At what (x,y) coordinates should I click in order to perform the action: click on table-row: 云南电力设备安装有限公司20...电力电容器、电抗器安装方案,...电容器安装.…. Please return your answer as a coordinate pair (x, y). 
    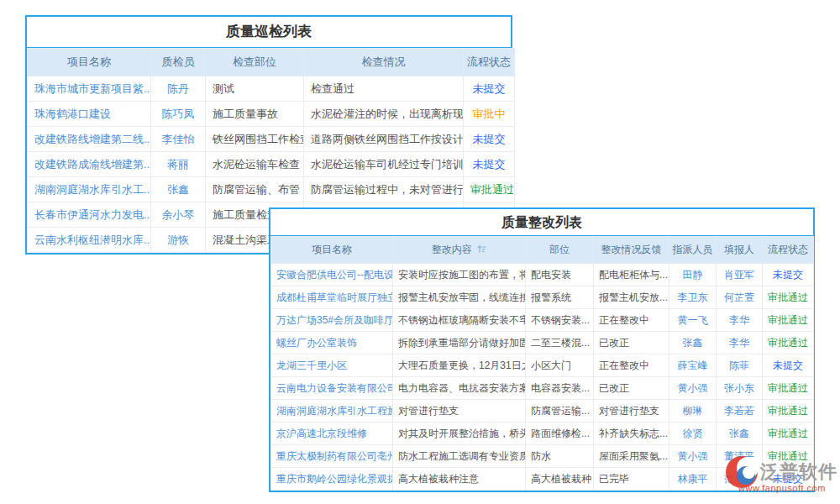
    Looking at the image, I should click on (543, 388).